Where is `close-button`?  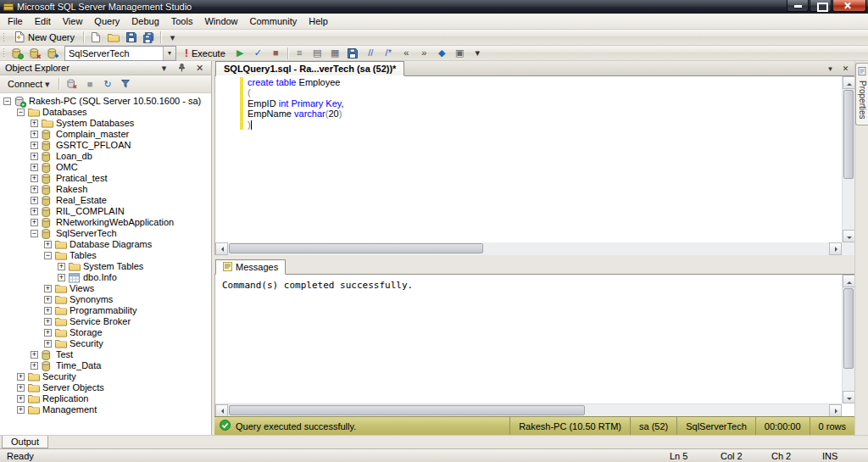
close-button is located at coordinates (849, 6).